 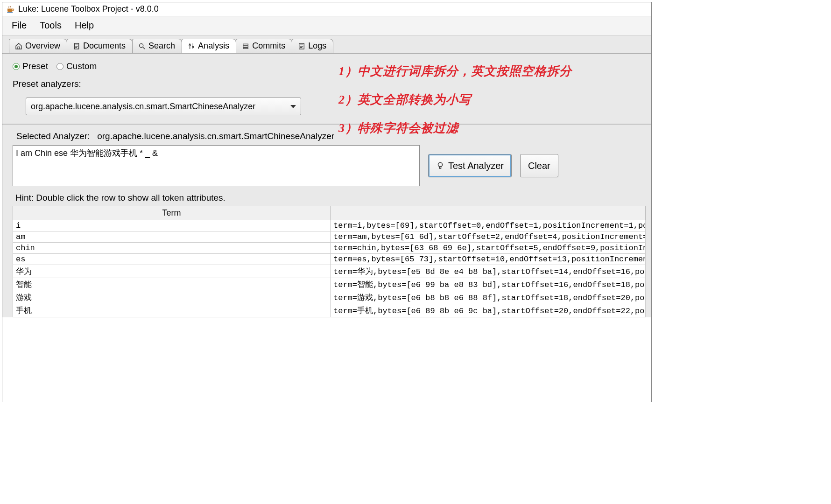 What do you see at coordinates (172, 298) in the screenshot?
I see `term-cell: 游戏` at bounding box center [172, 298].